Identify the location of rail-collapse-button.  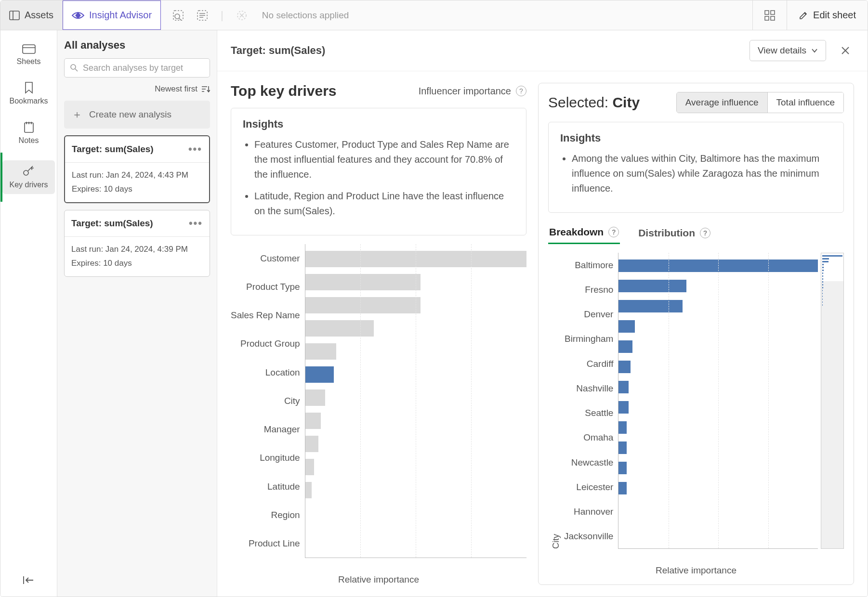
(29, 580).